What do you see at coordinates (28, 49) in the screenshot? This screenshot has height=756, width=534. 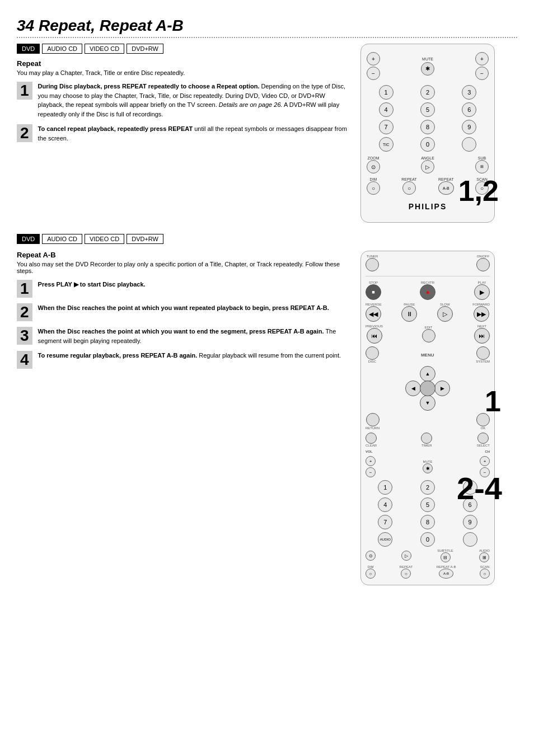 I see `badge-dvd: DVD` at bounding box center [28, 49].